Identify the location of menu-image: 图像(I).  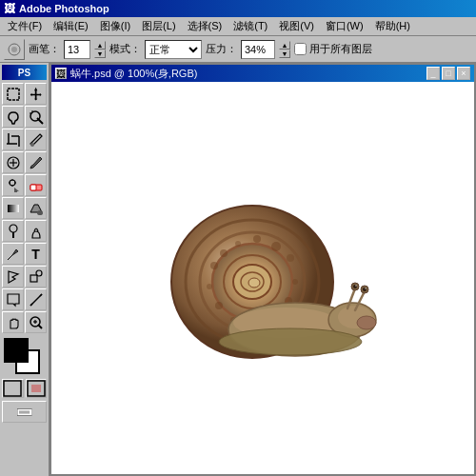
(115, 27).